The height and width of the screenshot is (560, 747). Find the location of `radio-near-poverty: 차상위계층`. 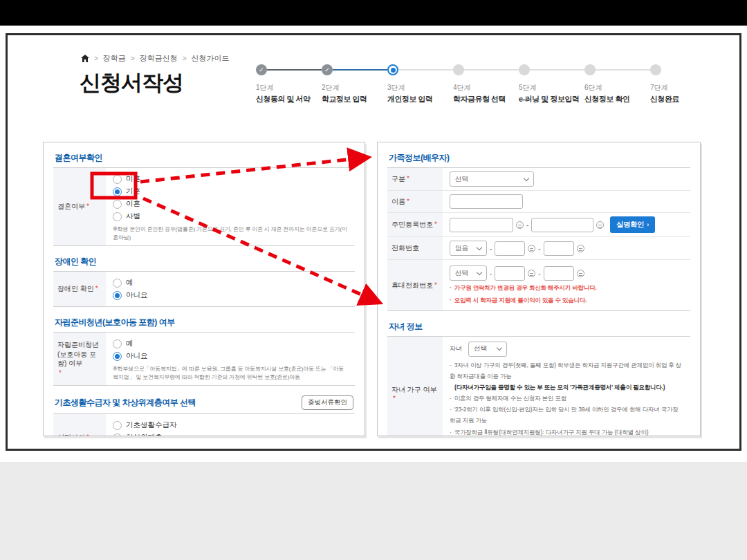

radio-near-poverty: 차상위계층 is located at coordinates (230, 434).